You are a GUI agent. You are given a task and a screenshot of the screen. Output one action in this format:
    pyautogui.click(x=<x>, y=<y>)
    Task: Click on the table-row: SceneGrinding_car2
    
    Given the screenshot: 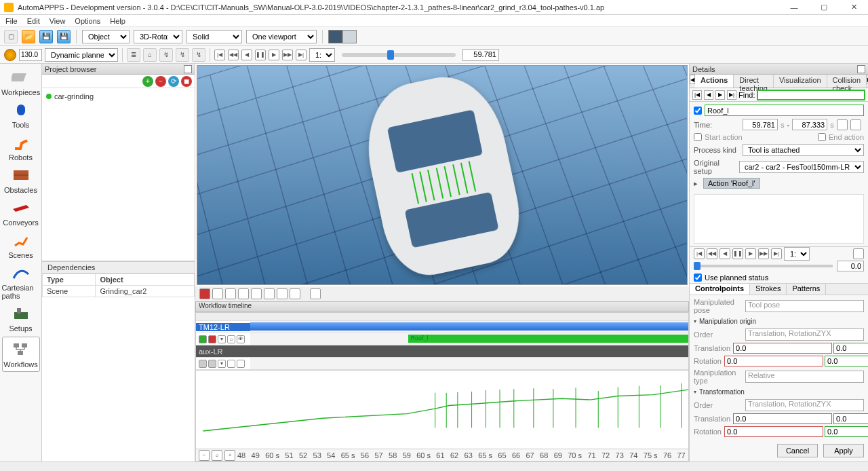 What is the action you would take?
    pyautogui.click(x=119, y=292)
    